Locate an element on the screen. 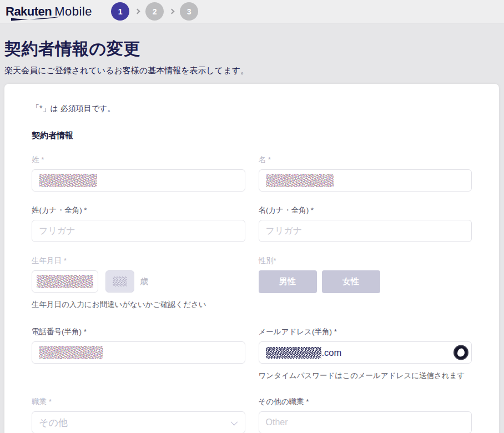 The width and height of the screenshot is (504, 433). birth-date-input is located at coordinates (65, 281).